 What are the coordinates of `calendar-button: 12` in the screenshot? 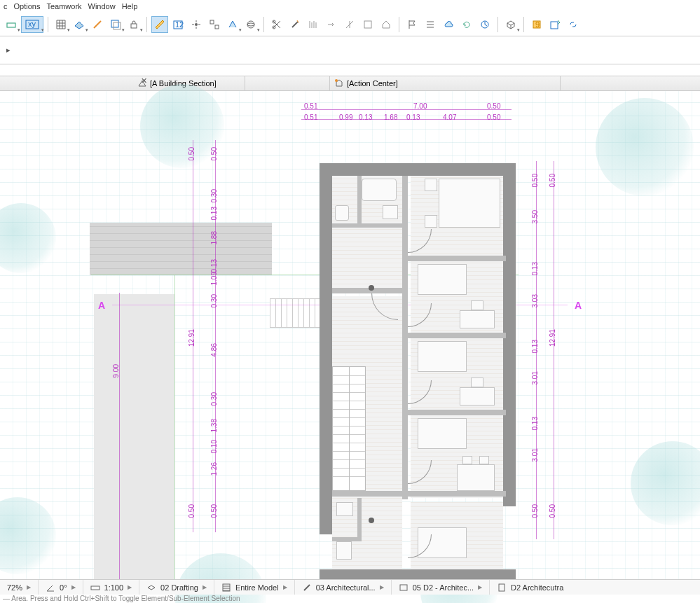 It's located at (178, 25).